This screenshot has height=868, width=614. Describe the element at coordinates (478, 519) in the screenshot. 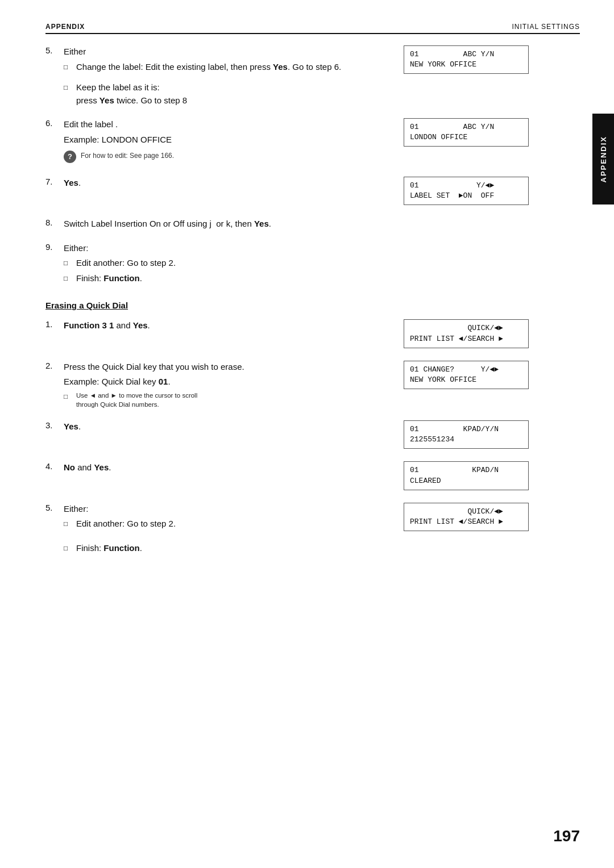

I see `p2-step-5-screen-area: QUICK/◄► PRINT LIST ◄/SEARCH ►` at that location.